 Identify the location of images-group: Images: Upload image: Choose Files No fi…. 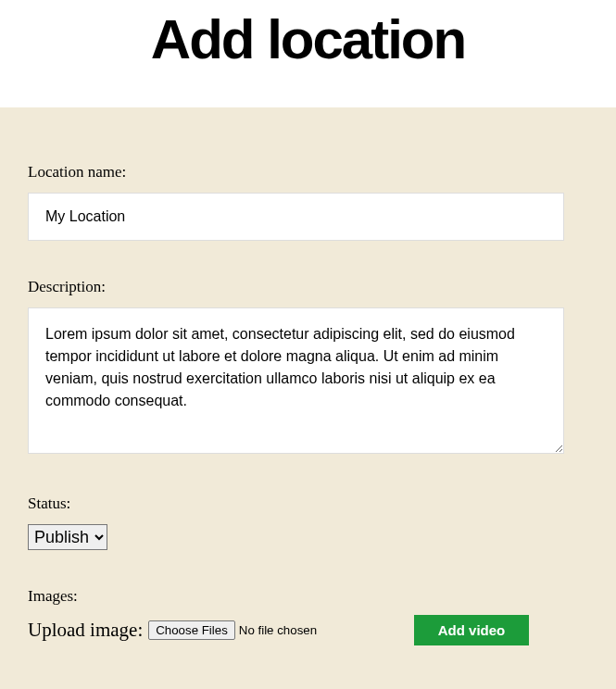
(308, 617).